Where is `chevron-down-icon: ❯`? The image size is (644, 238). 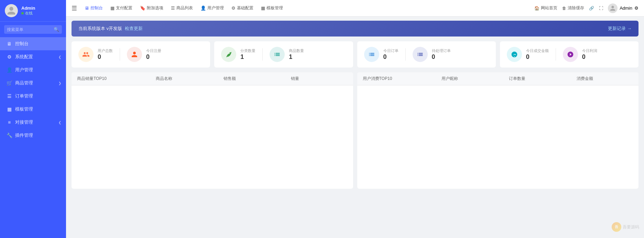 chevron-down-icon: ❯ is located at coordinates (60, 83).